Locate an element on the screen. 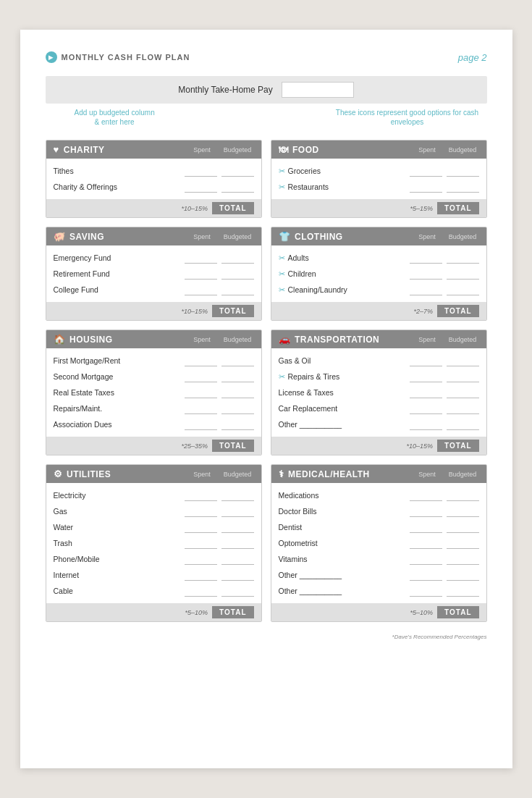 Image resolution: width=532 pixels, height=798 pixels. shirt-icon: 👕 is located at coordinates (285, 236).